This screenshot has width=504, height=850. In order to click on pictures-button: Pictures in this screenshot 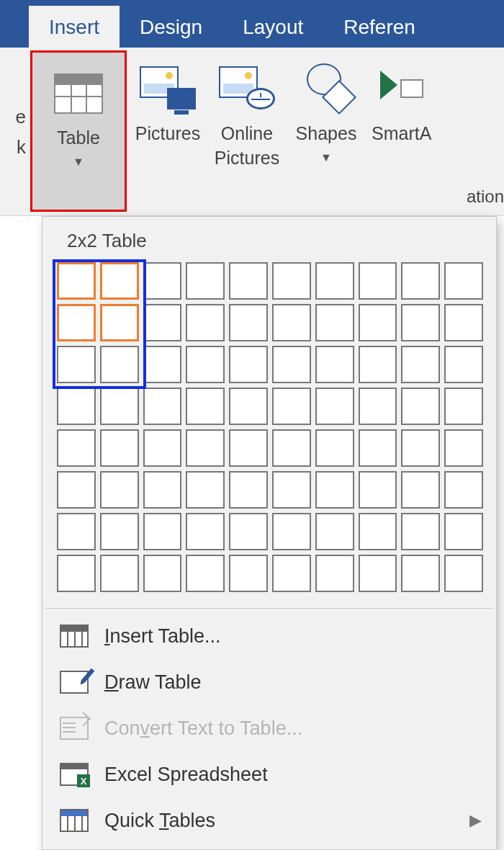, I will do `click(168, 131)`.